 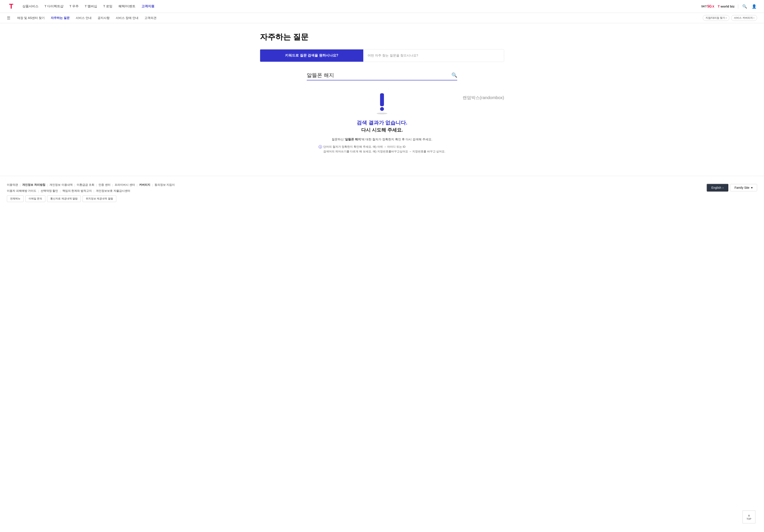 What do you see at coordinates (91, 185) in the screenshot?
I see `footer-links-row-1: 이용약관 | 개인정보 처리방침 | 개인정보 이용내역 | 미환급금 조회 |…` at bounding box center [91, 185].